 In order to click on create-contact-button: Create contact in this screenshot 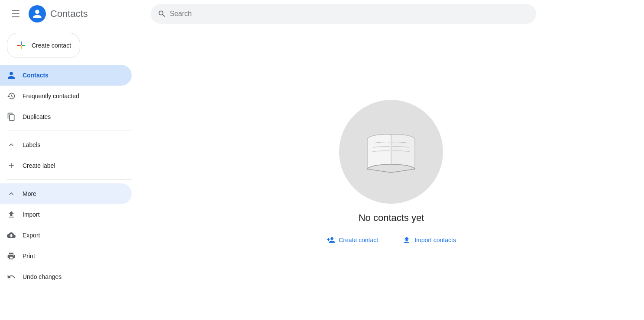, I will do `click(43, 45)`.